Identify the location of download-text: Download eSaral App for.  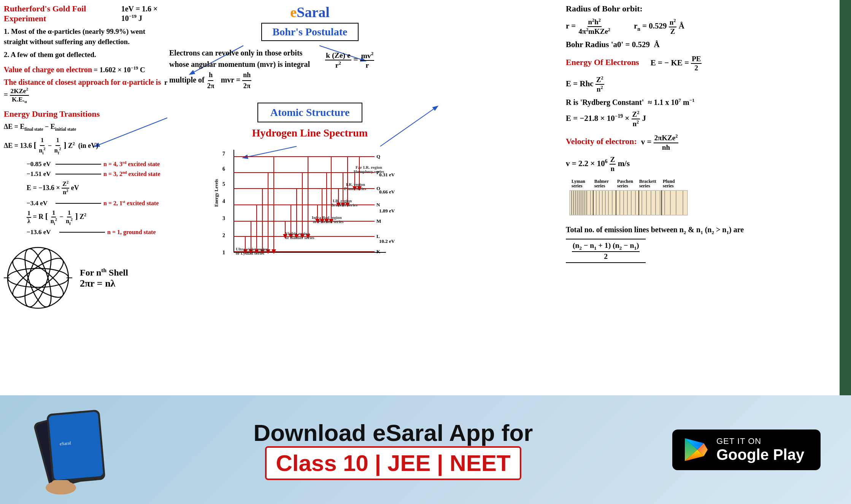
(393, 433).